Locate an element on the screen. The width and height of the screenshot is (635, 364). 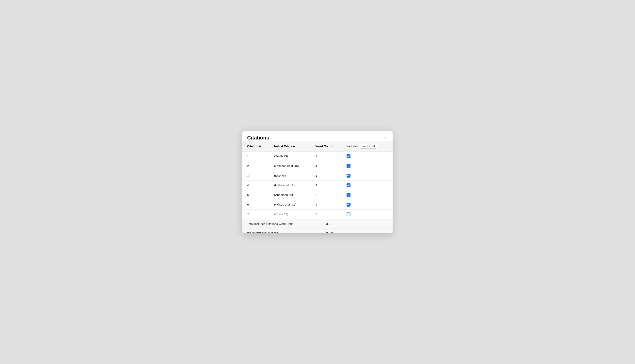
modal-header: Citations × is located at coordinates (317, 136).